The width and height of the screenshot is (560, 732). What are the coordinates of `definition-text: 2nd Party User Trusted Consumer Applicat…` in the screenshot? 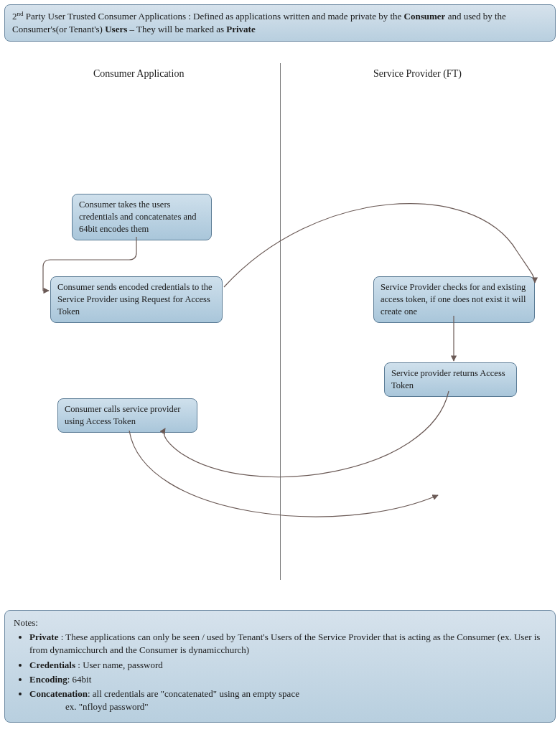 It's located at (259, 23).